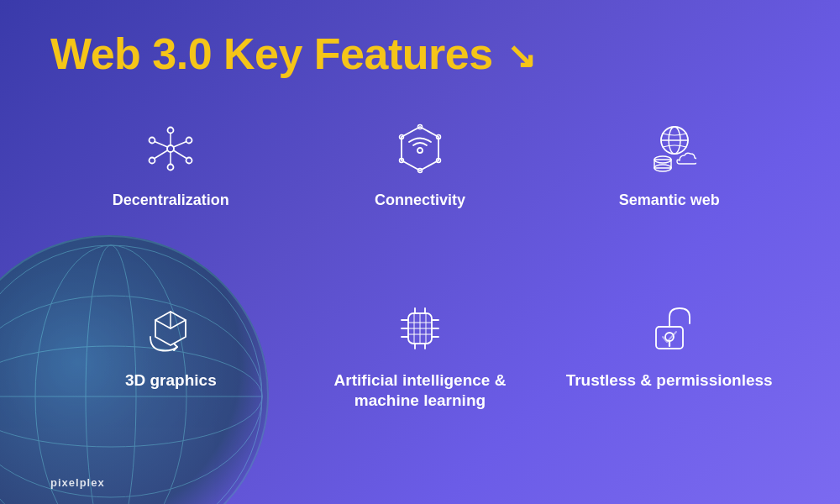 The width and height of the screenshot is (840, 504). Describe the element at coordinates (171, 328) in the screenshot. I see `3d-graphics-icon` at that location.